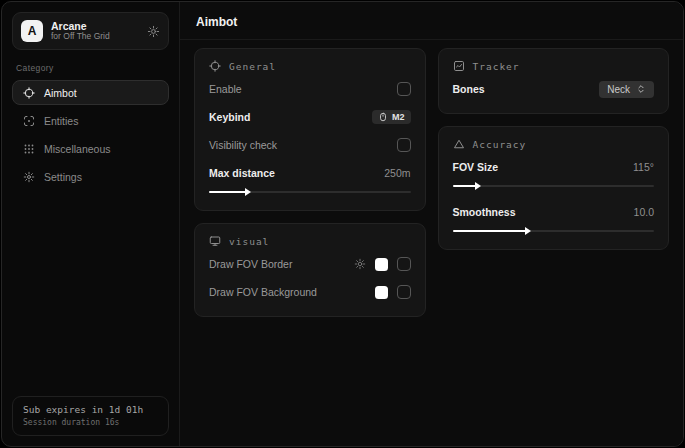 This screenshot has width=685, height=448. What do you see at coordinates (382, 264) in the screenshot?
I see `draw-fov-border-controls` at bounding box center [382, 264].